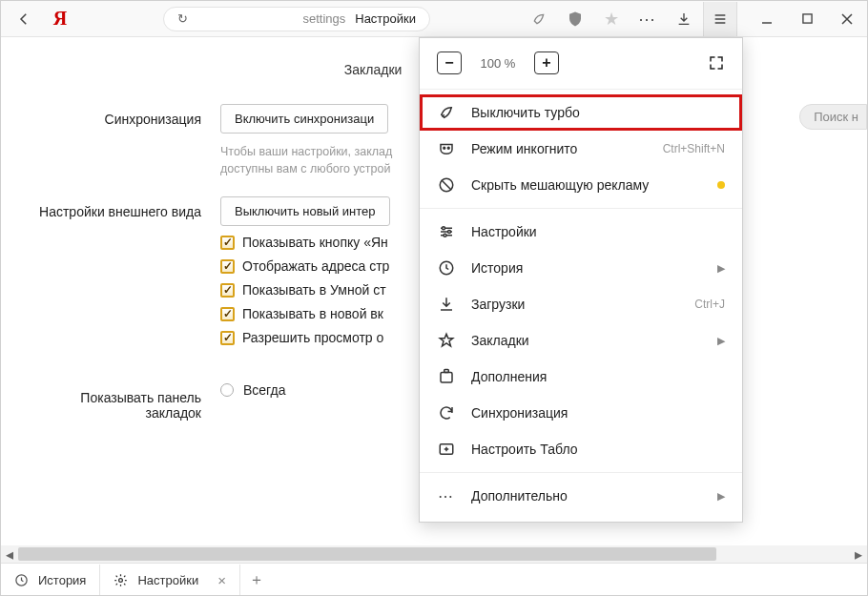 This screenshot has height=596, width=868. Describe the element at coordinates (449, 63) in the screenshot. I see `zoom-out-button: −` at that location.